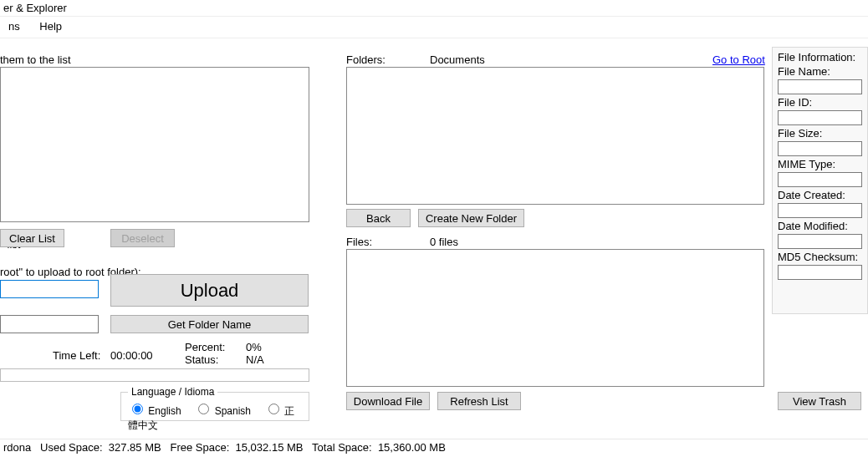 The height and width of the screenshot is (457, 868). Describe the element at coordinates (434, 8) in the screenshot. I see `window-title-bar: er & Explorer` at that location.